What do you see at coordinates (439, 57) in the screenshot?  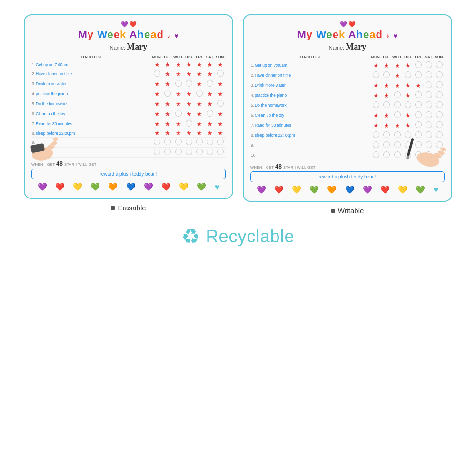 I see `col-sun: SUN.` at bounding box center [439, 57].